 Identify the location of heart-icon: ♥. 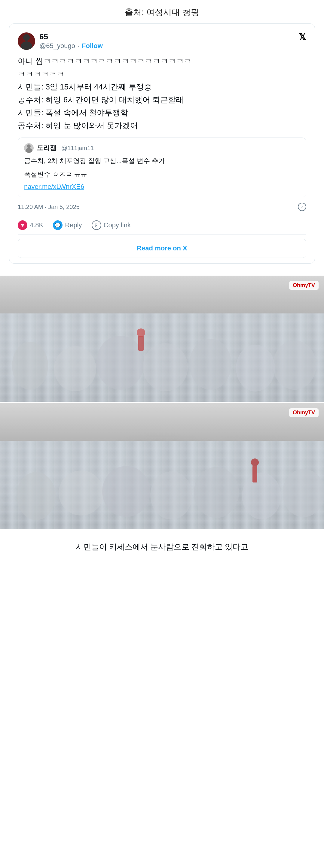
(23, 225).